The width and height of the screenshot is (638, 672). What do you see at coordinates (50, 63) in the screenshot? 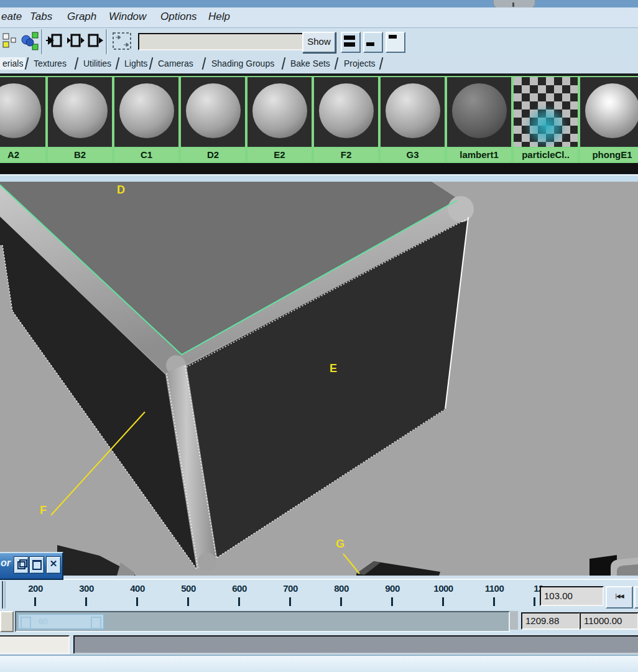
I see `tab-textures: Textures` at bounding box center [50, 63].